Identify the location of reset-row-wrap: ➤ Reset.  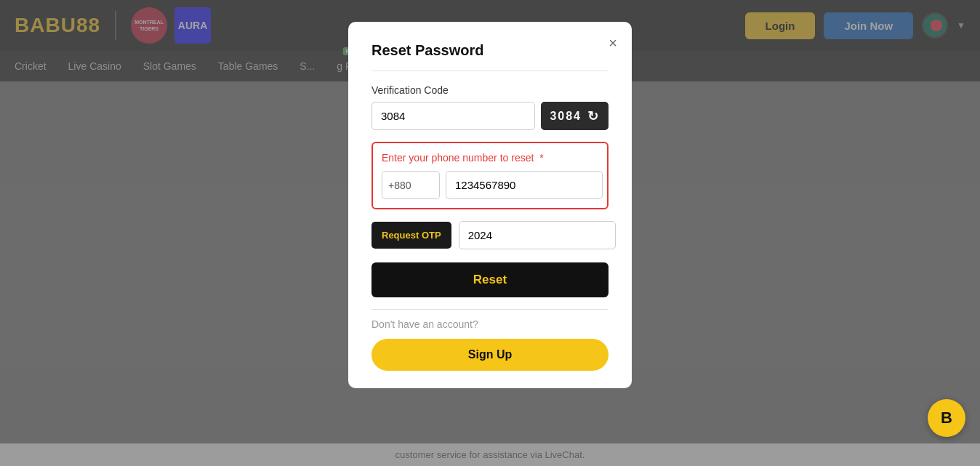
(490, 280).